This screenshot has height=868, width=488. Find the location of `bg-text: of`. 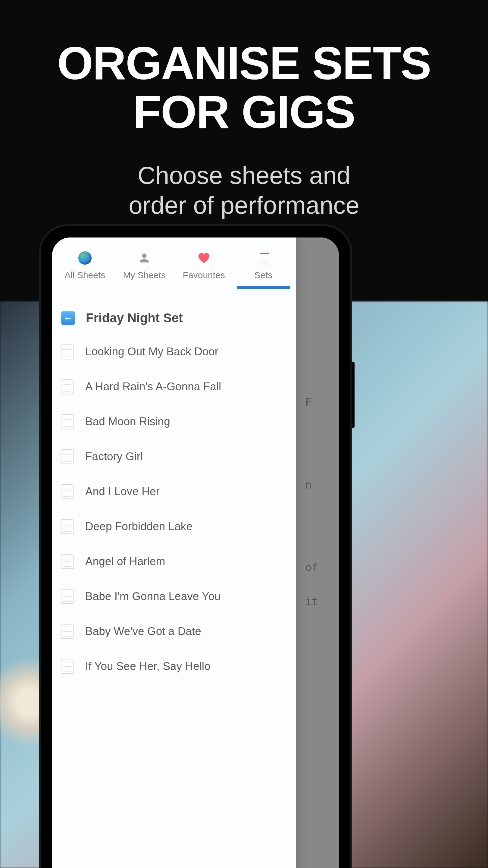

bg-text: of is located at coordinates (322, 567).